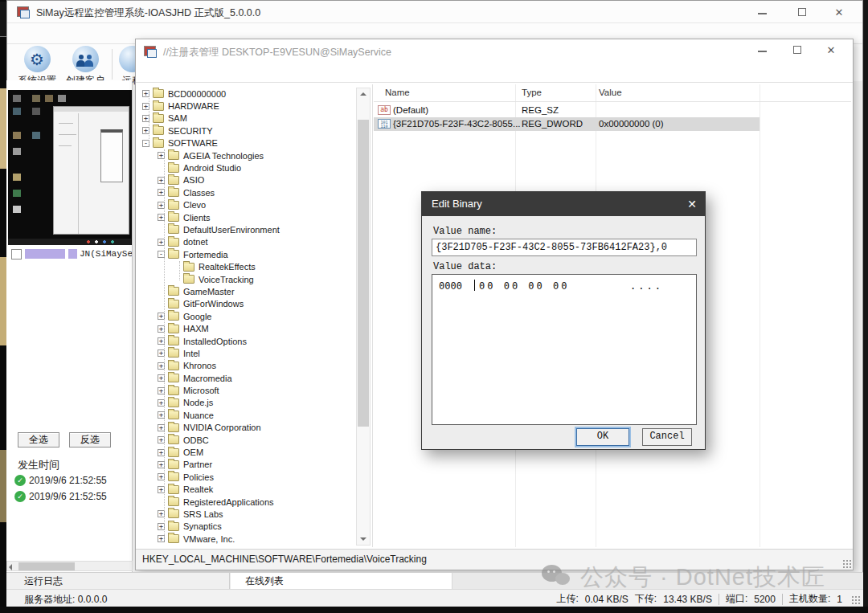  I want to click on value-name-input: {3F21D705-F23F-43C2-8055-73FB6412FA23},0, so click(564, 247).